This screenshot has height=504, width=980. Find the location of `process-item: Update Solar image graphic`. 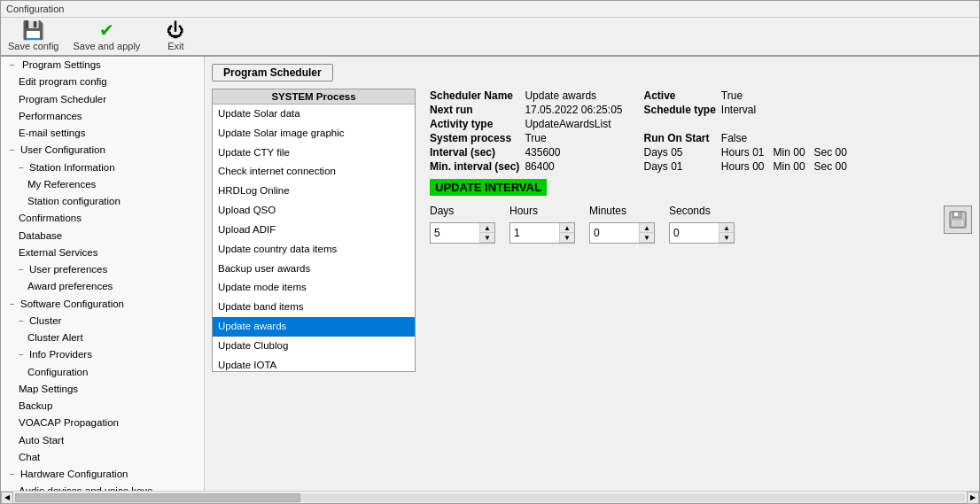

process-item: Update Solar image graphic is located at coordinates (314, 134).